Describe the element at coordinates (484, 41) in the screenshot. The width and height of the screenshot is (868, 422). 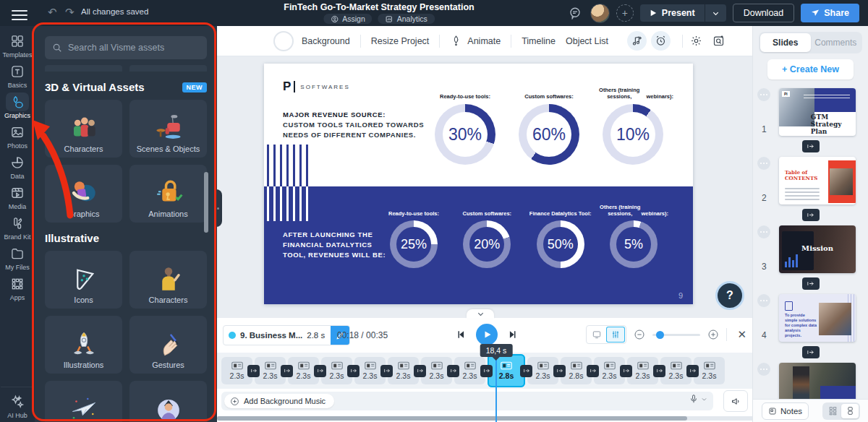
I see `animate-button: Animate` at that location.